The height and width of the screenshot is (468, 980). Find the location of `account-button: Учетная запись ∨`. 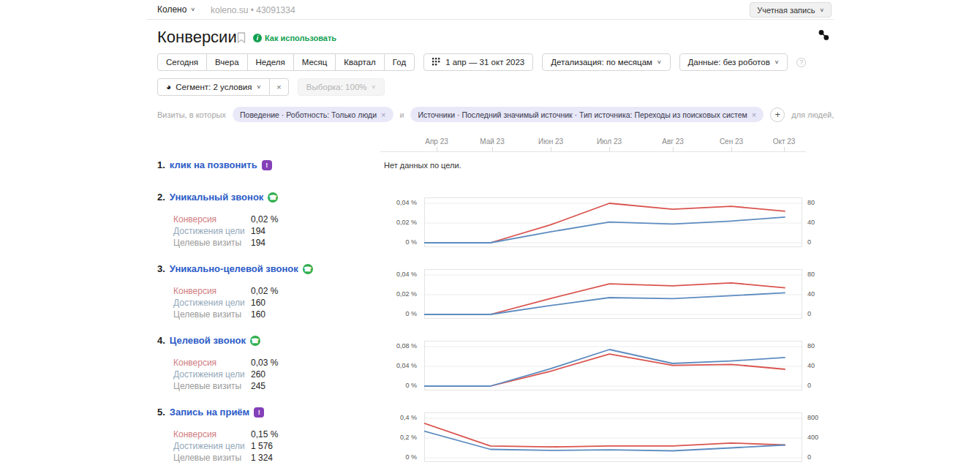

account-button: Учетная запись ∨ is located at coordinates (791, 10).